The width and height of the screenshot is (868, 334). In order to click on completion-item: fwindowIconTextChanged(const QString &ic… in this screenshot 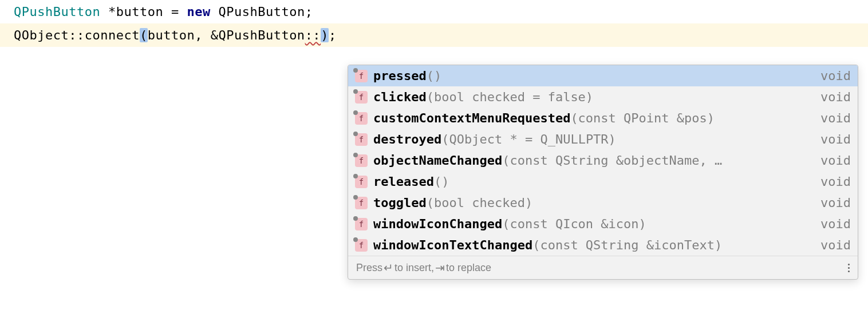, I will do `click(603, 245)`.